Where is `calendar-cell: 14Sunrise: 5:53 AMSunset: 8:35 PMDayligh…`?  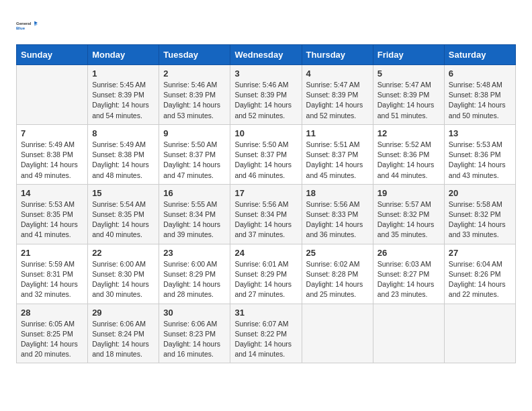 calendar-cell: 14Sunrise: 5:53 AMSunset: 8:35 PMDayligh… is located at coordinates (52, 214).